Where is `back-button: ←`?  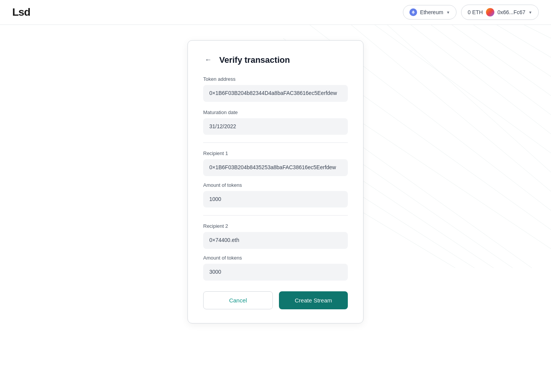
back-button: ← is located at coordinates (208, 60).